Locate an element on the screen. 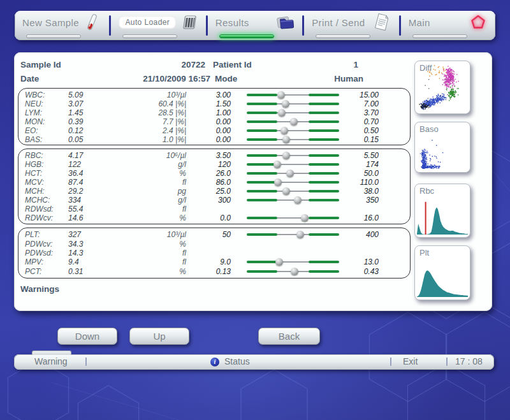 The width and height of the screenshot is (510, 420). param-unit: 28.5 |%| is located at coordinates (154, 113).